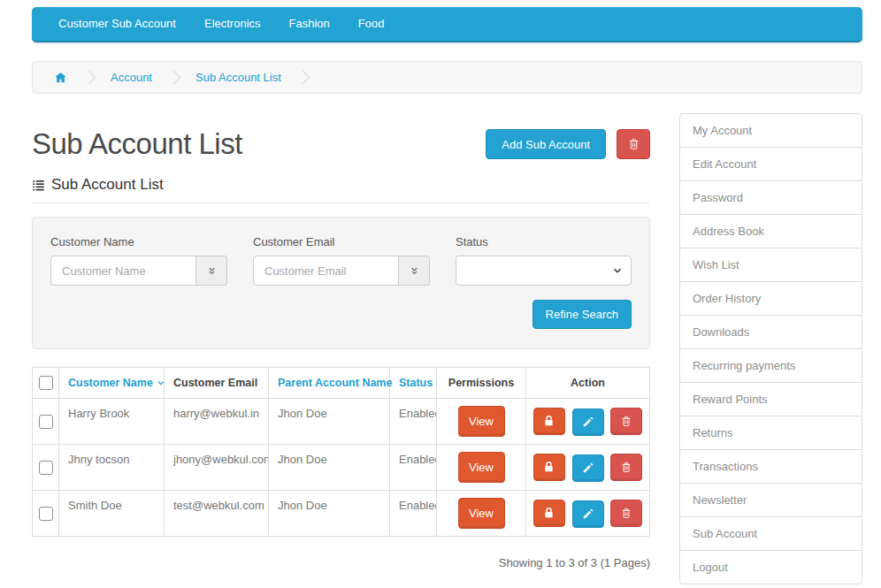 The height and width of the screenshot is (588, 881). What do you see at coordinates (341, 422) in the screenshot?
I see `table-row: Harry Brook harry@webkul.in Jhon Doe Ena…` at bounding box center [341, 422].